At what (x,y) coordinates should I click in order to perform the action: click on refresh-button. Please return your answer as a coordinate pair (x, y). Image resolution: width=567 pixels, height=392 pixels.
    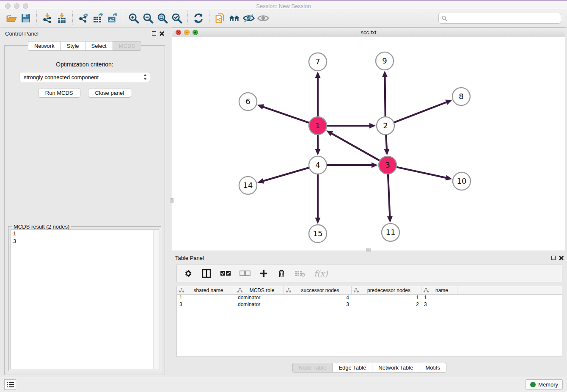
    Looking at the image, I should click on (198, 18).